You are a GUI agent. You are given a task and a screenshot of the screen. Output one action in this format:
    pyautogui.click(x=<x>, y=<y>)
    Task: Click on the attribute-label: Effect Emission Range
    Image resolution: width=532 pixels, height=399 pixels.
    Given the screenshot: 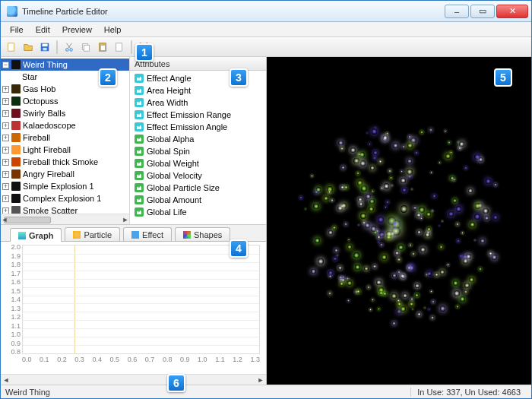 What is the action you would take?
    pyautogui.click(x=188, y=115)
    